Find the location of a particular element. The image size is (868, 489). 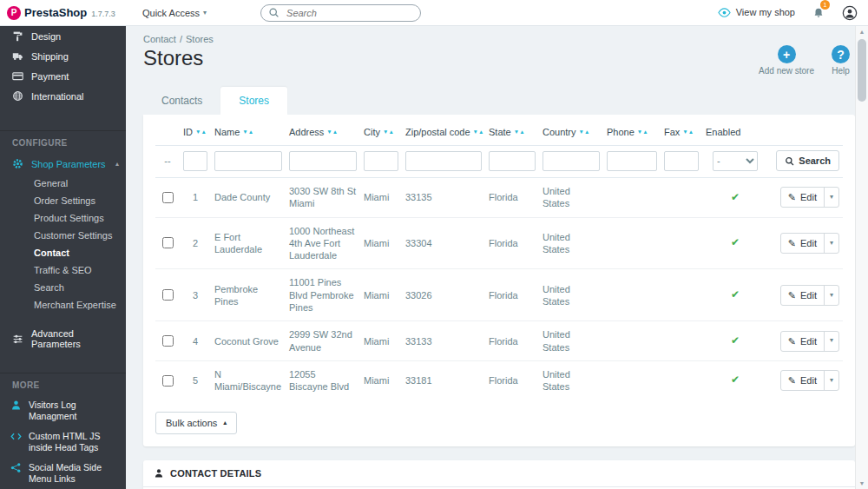

scrollbar-thumb is located at coordinates (862, 70).